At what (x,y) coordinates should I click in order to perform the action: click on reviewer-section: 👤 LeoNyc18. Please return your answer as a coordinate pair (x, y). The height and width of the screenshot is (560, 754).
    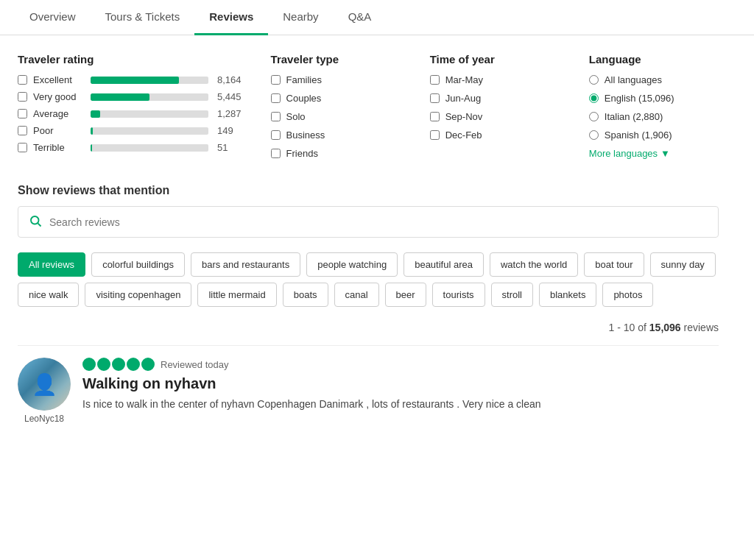
    Looking at the image, I should click on (44, 391).